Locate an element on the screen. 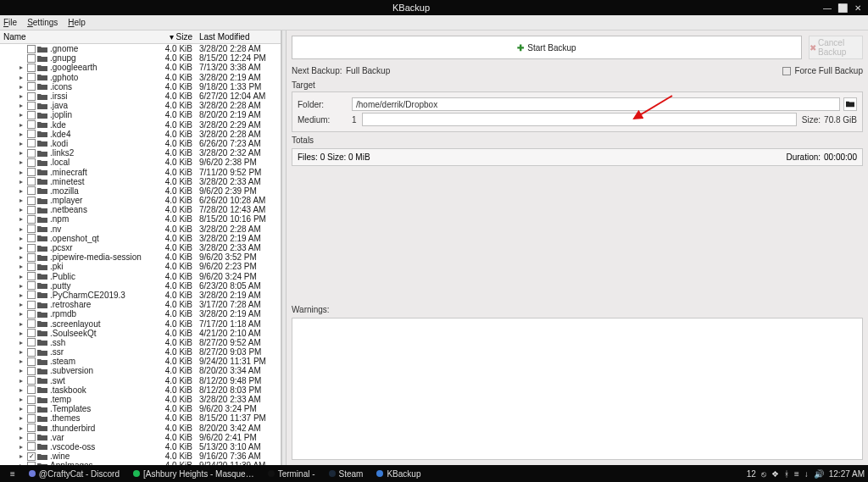  tree-row: ▸.mplayer4.0 KiB6/26/20 10:28 AM is located at coordinates (141, 200).